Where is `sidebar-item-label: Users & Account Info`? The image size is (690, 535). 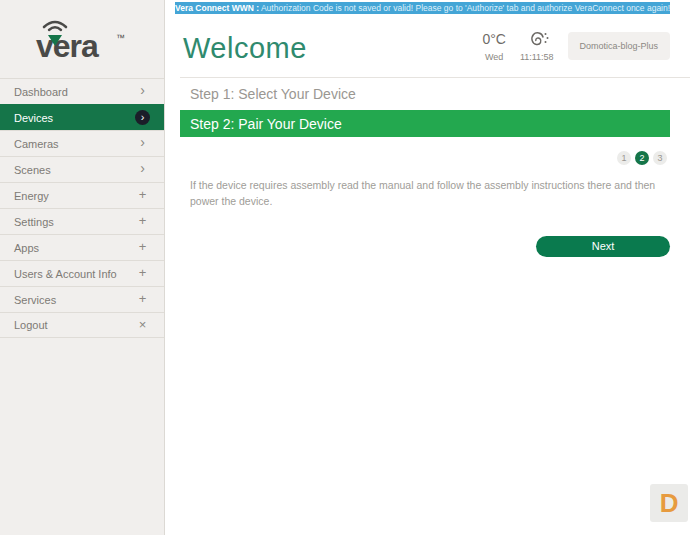
sidebar-item-label: Users & Account Info is located at coordinates (66, 274).